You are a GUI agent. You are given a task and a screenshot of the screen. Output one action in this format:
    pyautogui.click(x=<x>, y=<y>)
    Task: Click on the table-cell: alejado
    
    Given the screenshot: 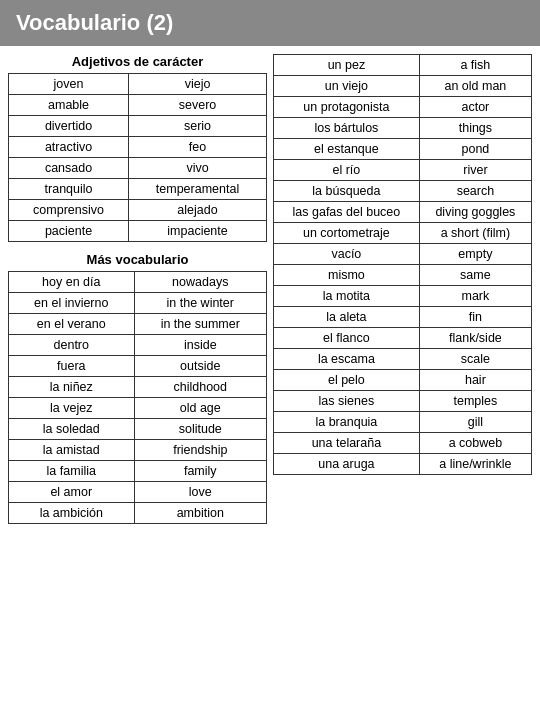 What is the action you would take?
    pyautogui.click(x=198, y=210)
    